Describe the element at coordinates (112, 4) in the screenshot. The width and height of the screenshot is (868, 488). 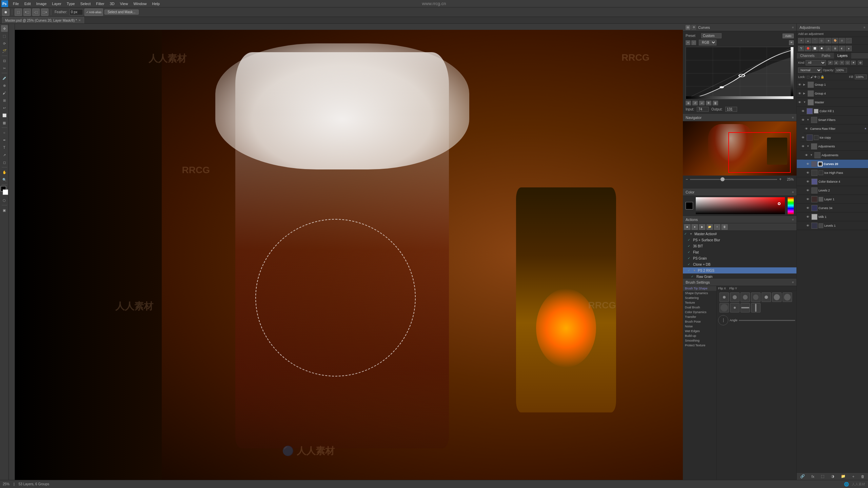
I see `menu-3d: 3D` at that location.